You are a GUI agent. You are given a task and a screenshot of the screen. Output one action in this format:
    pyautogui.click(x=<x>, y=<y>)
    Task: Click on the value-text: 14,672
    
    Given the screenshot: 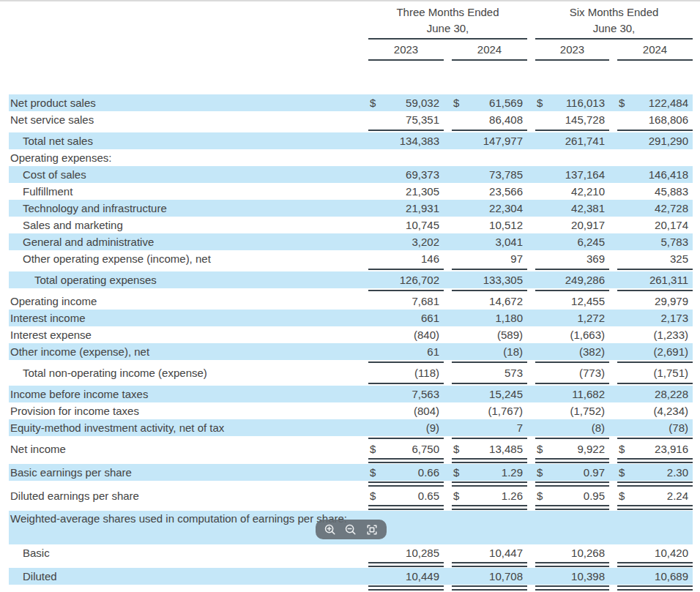 What is the action you would take?
    pyautogui.click(x=508, y=301)
    